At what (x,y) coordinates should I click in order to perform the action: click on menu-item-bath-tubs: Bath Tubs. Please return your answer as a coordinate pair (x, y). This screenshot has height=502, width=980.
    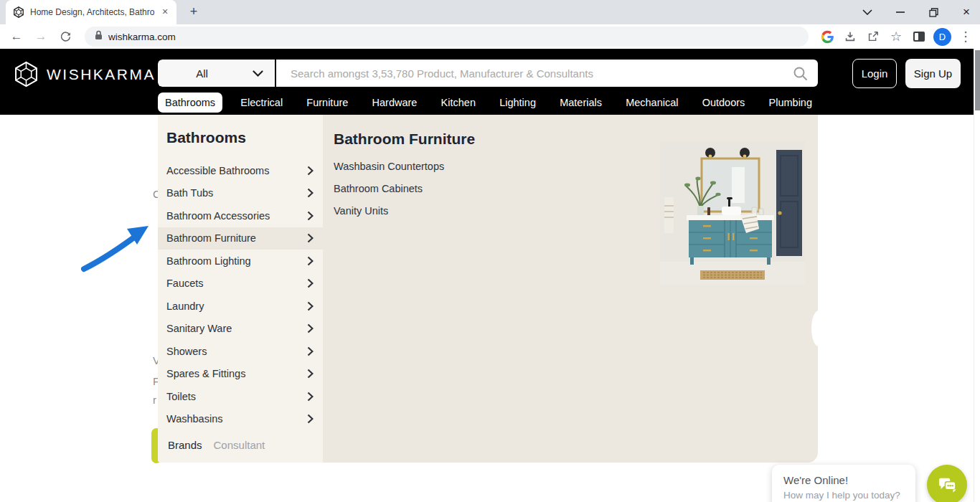
    Looking at the image, I should click on (240, 194).